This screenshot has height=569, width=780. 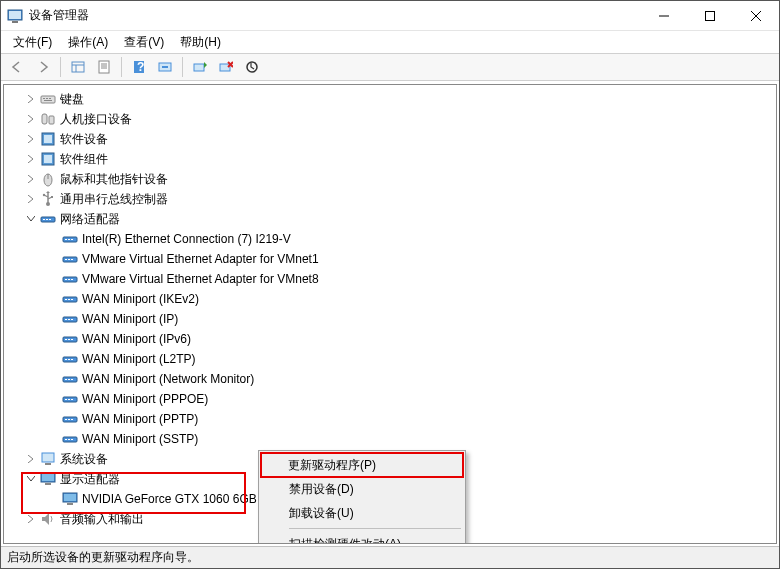 What do you see at coordinates (390, 319) in the screenshot?
I see `tree-node-network-child: WAN Miniport (IP)` at bounding box center [390, 319].